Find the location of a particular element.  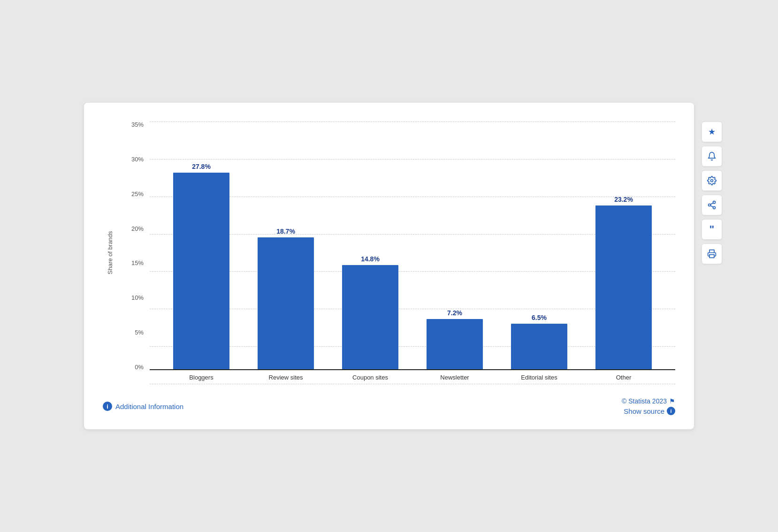

y-label-30: 30% is located at coordinates (137, 160).